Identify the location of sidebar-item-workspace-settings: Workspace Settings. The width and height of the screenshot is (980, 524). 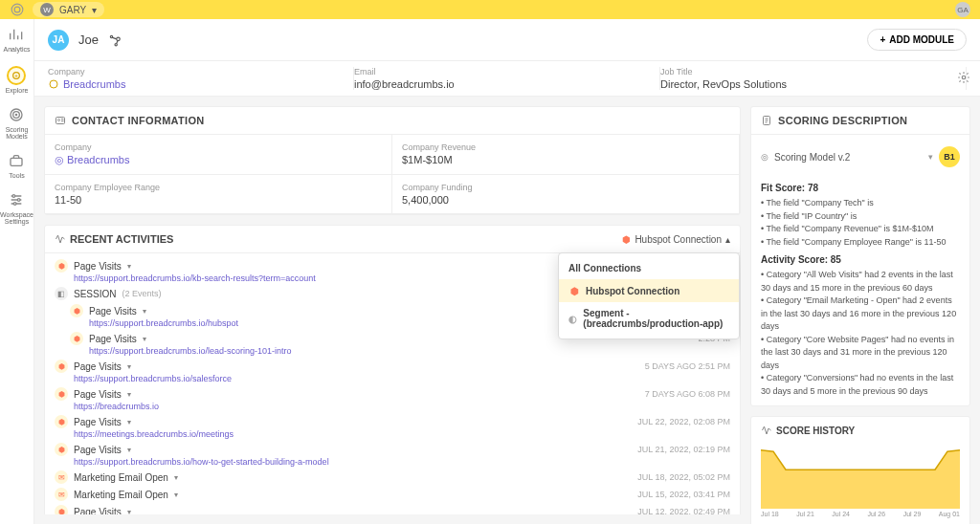
(17, 208).